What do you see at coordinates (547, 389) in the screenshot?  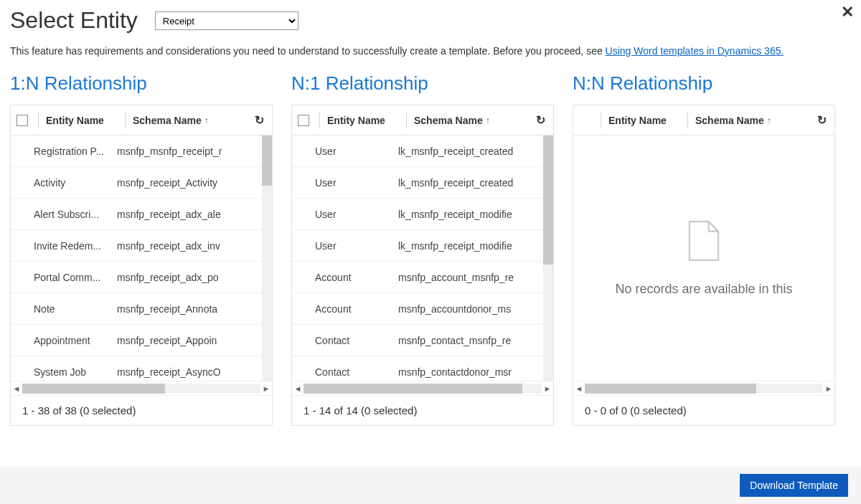 I see `hscroll-right-n1: ►` at bounding box center [547, 389].